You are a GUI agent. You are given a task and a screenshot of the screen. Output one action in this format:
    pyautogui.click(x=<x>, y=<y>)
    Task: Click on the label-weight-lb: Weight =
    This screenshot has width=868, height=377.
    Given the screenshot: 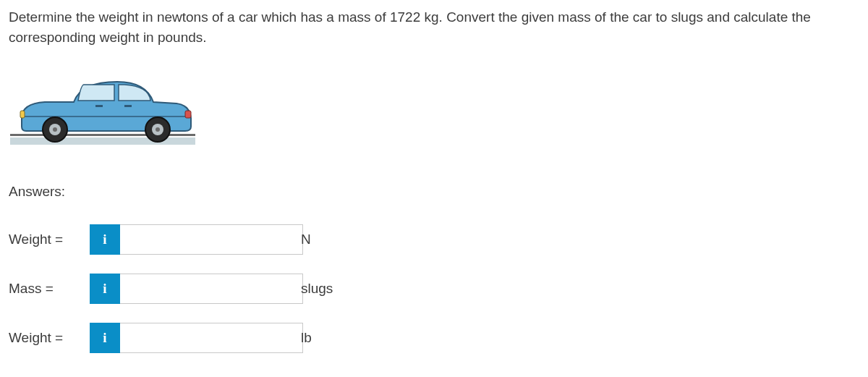 What is the action you would take?
    pyautogui.click(x=49, y=338)
    